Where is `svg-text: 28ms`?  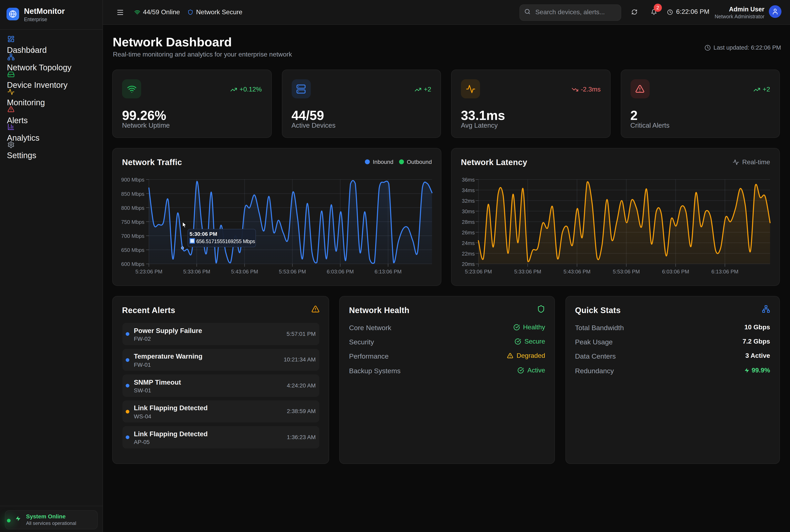 svg-text: 28ms is located at coordinates (468, 222).